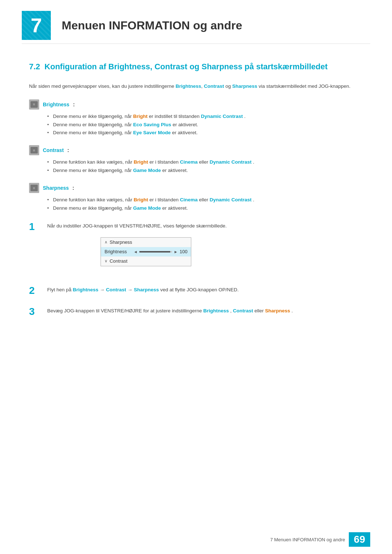  I want to click on step2-b1: Brightness, so click(86, 290).